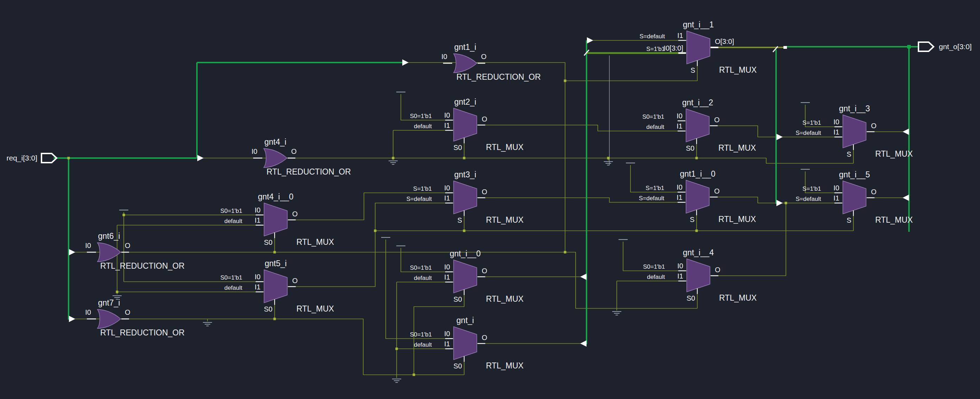  What do you see at coordinates (698, 253) in the screenshot?
I see `instance-name: gnt_i__4` at bounding box center [698, 253].